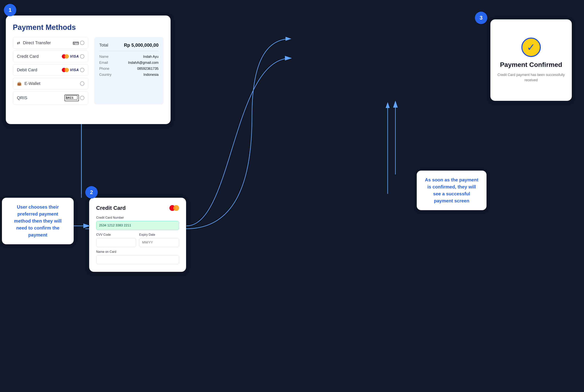 The width and height of the screenshot is (584, 392). I want to click on transfer-bank-icon, so click(76, 43).